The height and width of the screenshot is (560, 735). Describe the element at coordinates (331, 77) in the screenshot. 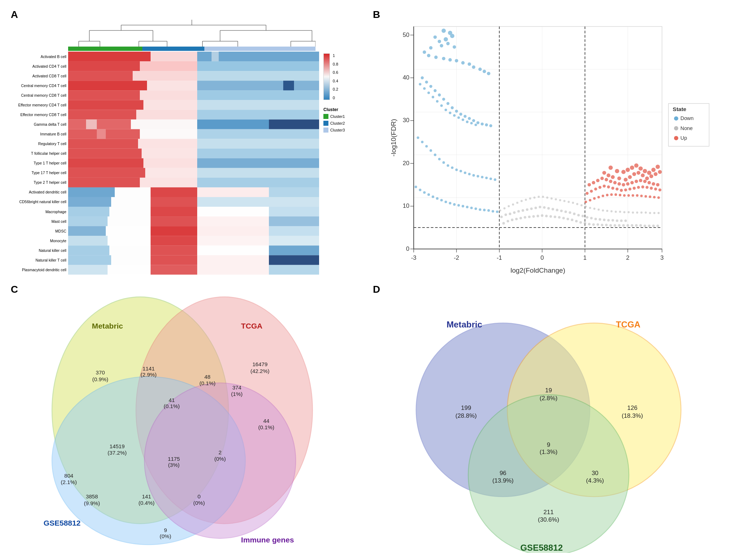

I see `color-scale-container: 1 0.8 0.6 0.4 0.2 0` at that location.